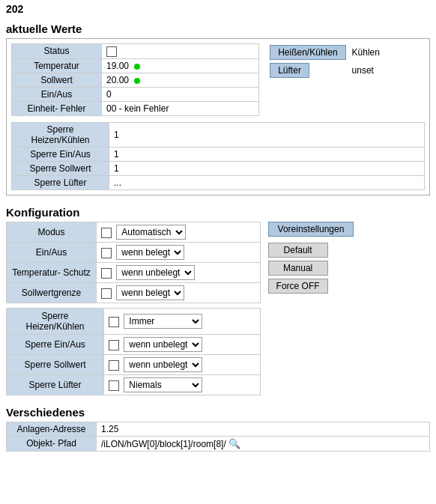  Describe the element at coordinates (57, 108) in the screenshot. I see `einheit-label: Einheit- Fehler` at that location.